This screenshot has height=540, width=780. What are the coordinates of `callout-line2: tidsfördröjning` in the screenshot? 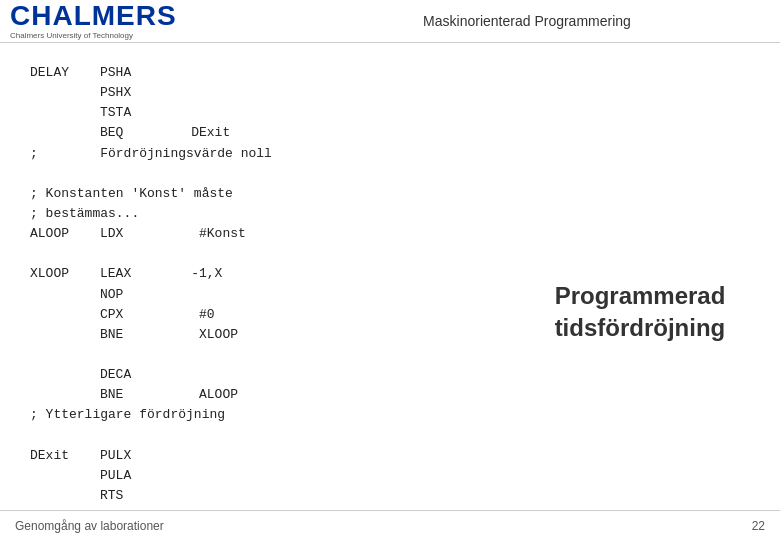 It's located at (640, 328).